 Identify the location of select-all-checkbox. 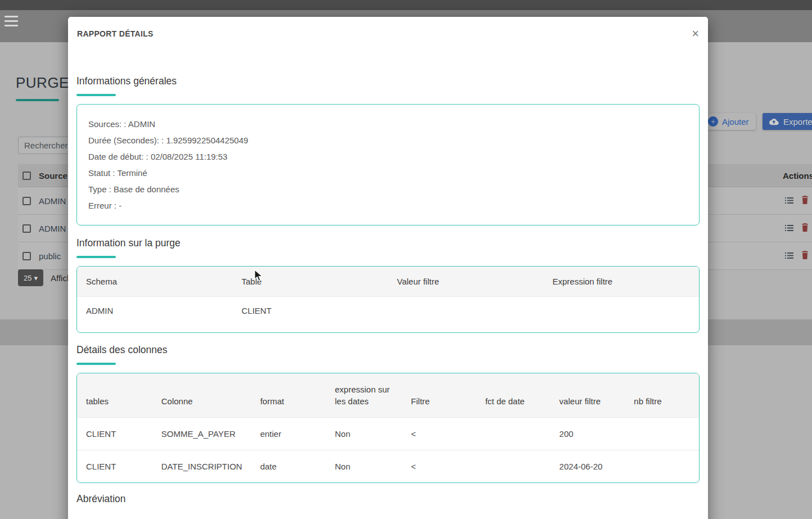
(27, 175).